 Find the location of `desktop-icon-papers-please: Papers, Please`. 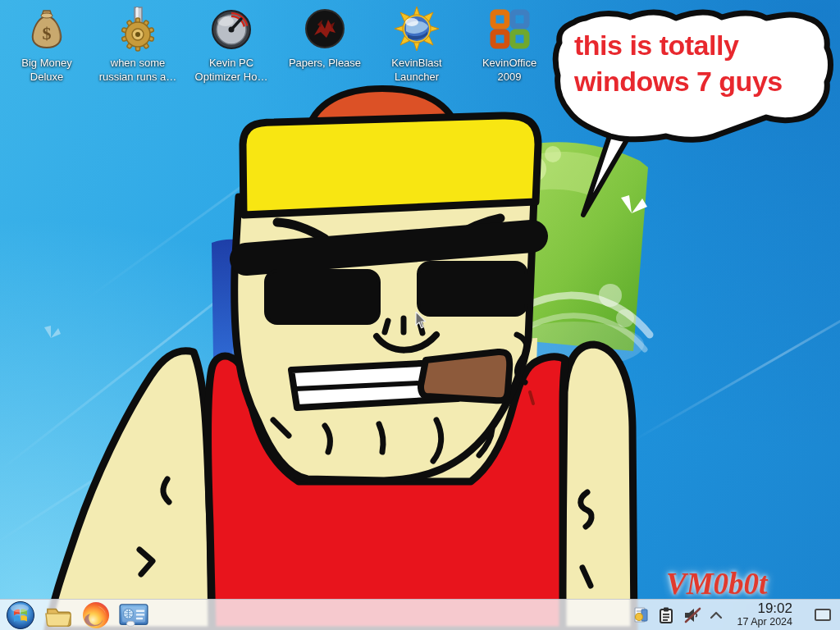

desktop-icon-papers-please: Papers, Please is located at coordinates (325, 38).